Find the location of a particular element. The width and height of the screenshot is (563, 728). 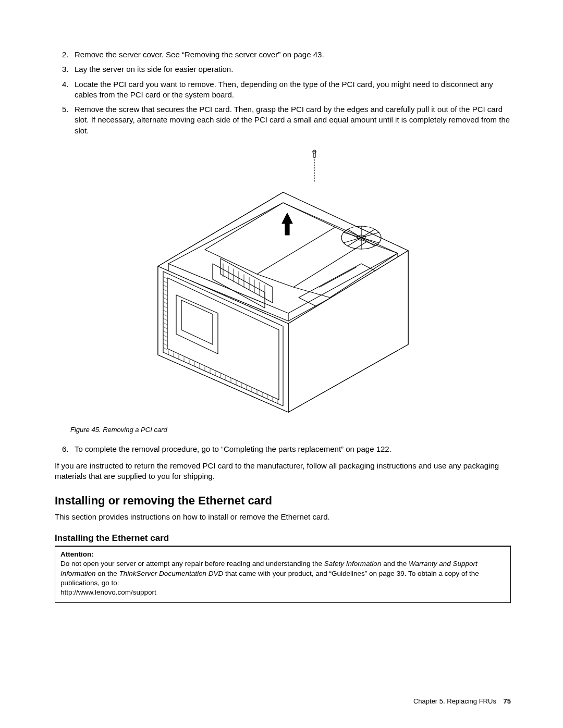

attention-box: Attention: Do not open your server or at… is located at coordinates (283, 574).